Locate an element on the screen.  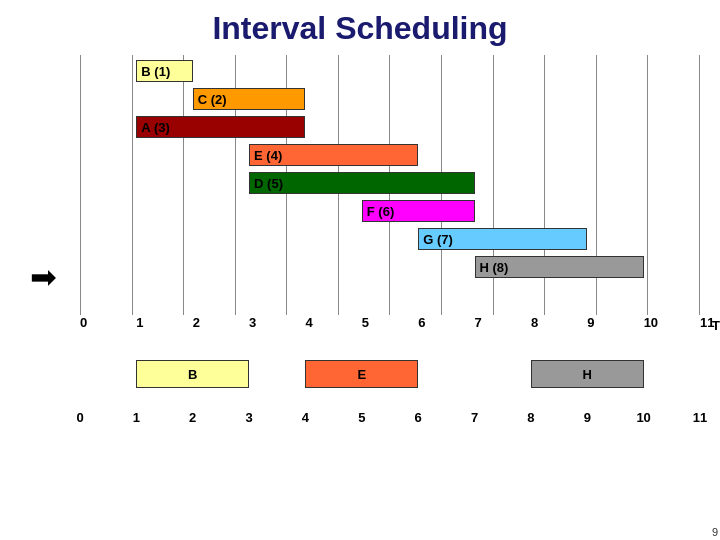
x-tick: 1 is located at coordinates (140, 322).